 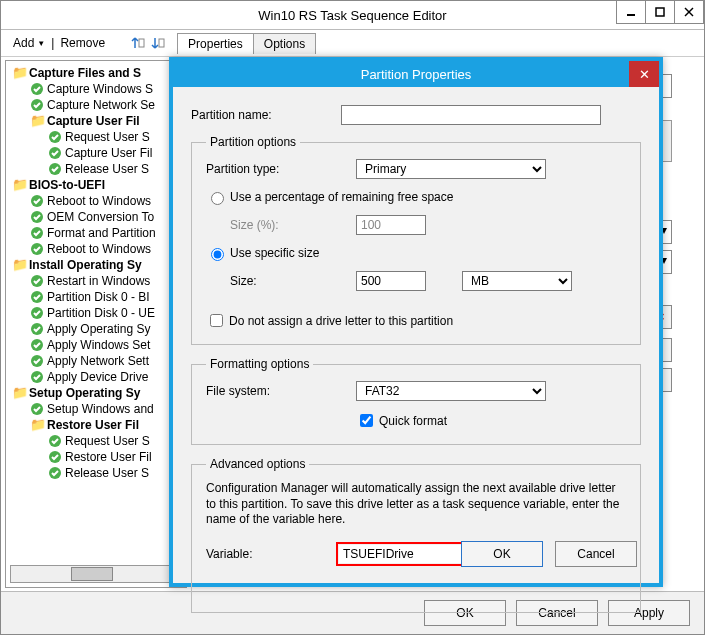 What do you see at coordinates (451, 391) in the screenshot?
I see `file-system-select: FAT32` at bounding box center [451, 391].